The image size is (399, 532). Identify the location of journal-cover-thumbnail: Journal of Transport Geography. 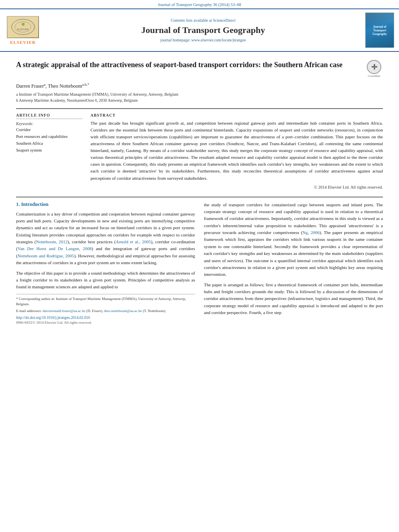
(380, 30).